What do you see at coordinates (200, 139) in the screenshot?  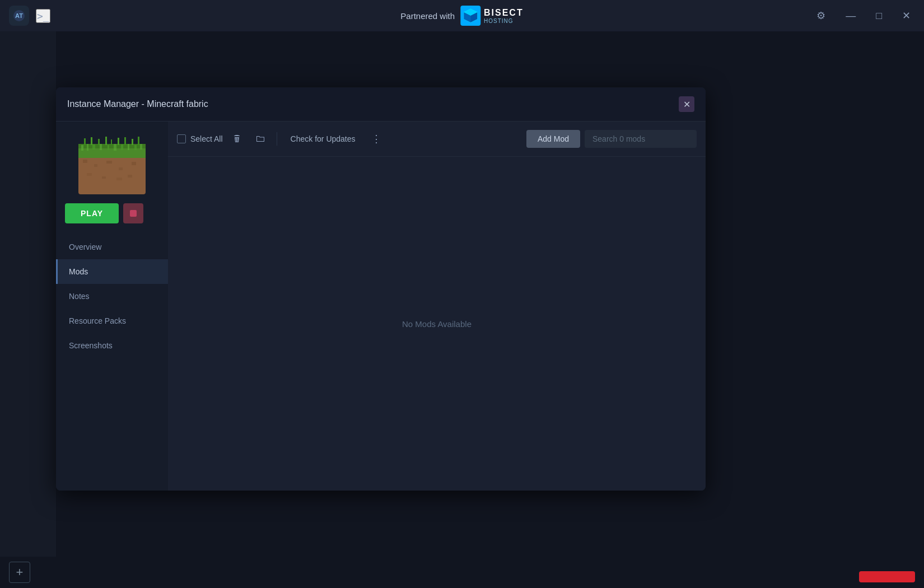 I see `select-all-checkbox-wrap: Select All` at bounding box center [200, 139].